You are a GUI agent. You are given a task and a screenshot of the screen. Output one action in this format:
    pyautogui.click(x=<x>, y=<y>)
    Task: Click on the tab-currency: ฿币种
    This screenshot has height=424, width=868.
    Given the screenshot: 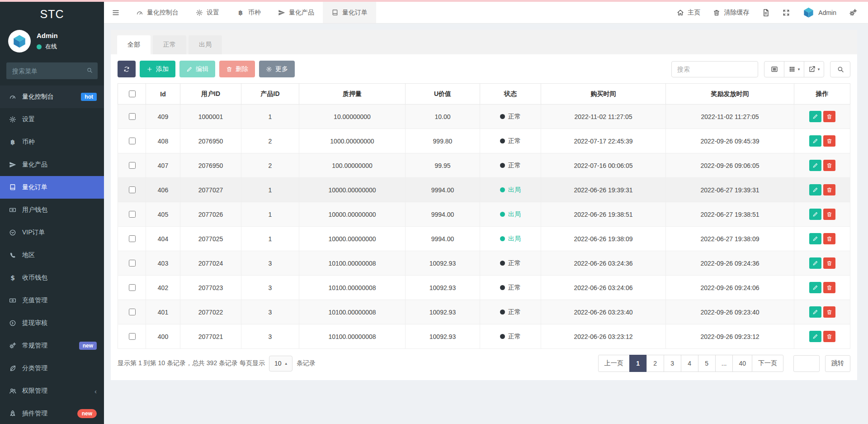 What is the action you would take?
    pyautogui.click(x=249, y=13)
    